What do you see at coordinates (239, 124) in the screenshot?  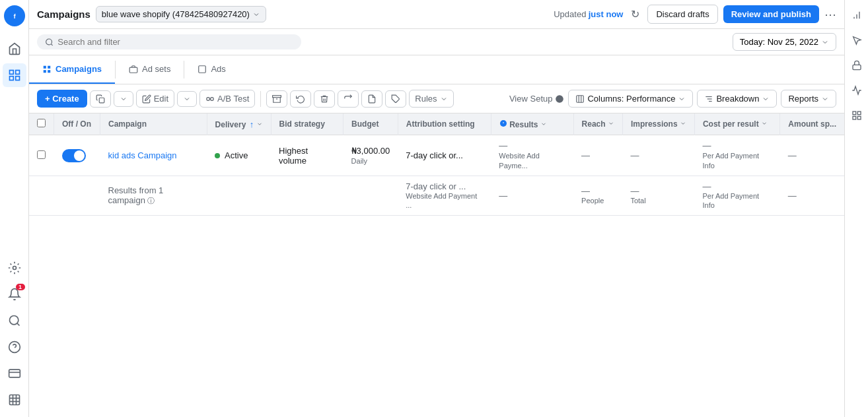 I see `delivery-th: Delivery ↑` at bounding box center [239, 124].